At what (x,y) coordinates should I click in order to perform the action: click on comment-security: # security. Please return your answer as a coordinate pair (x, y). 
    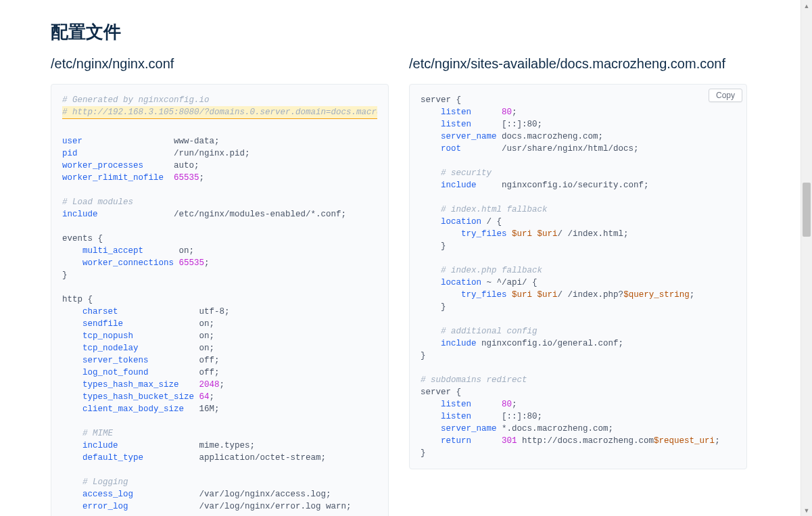
    Looking at the image, I should click on (467, 173).